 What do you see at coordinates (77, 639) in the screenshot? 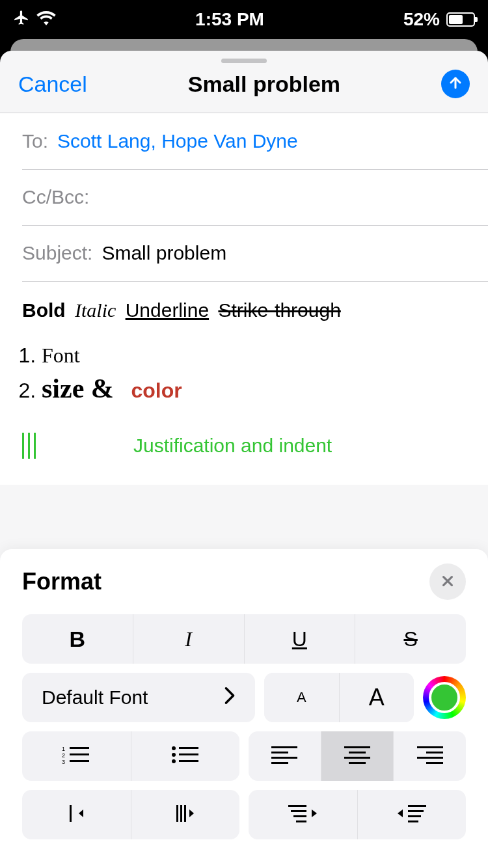
I see `bold-button: B` at bounding box center [77, 639].